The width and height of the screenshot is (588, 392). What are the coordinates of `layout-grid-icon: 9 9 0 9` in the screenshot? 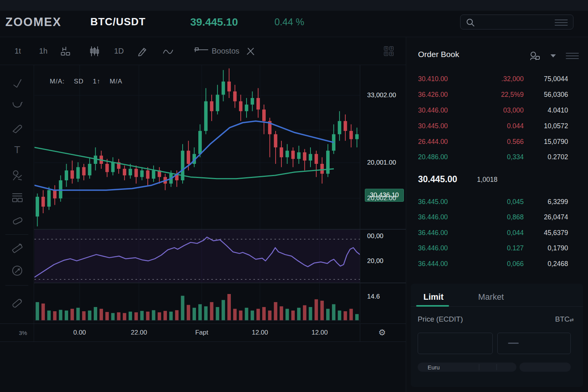 It's located at (389, 51).